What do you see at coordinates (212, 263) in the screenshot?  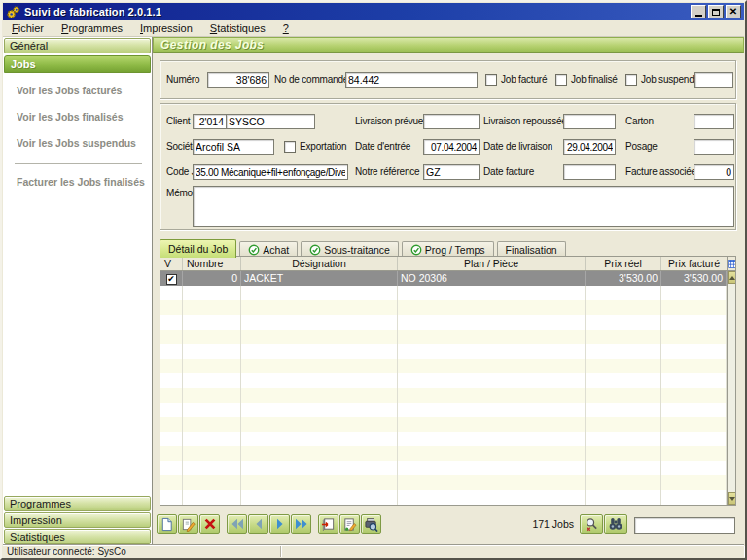 I see `column-header-nombre: Nombre` at bounding box center [212, 263].